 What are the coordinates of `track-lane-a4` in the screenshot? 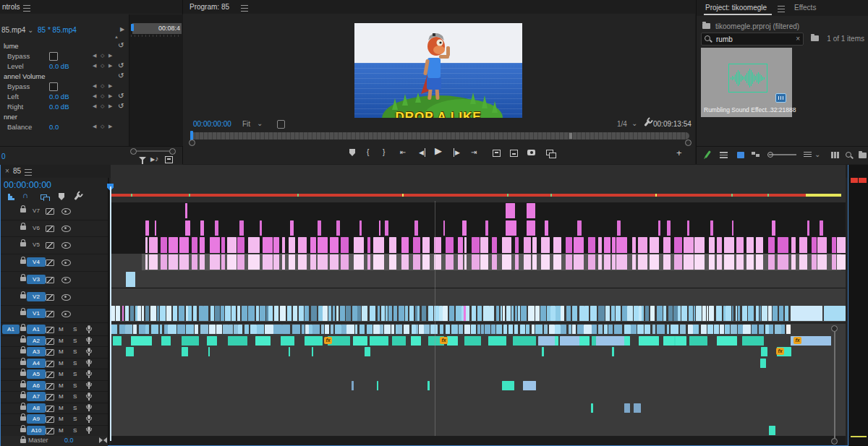 It's located at (478, 364).